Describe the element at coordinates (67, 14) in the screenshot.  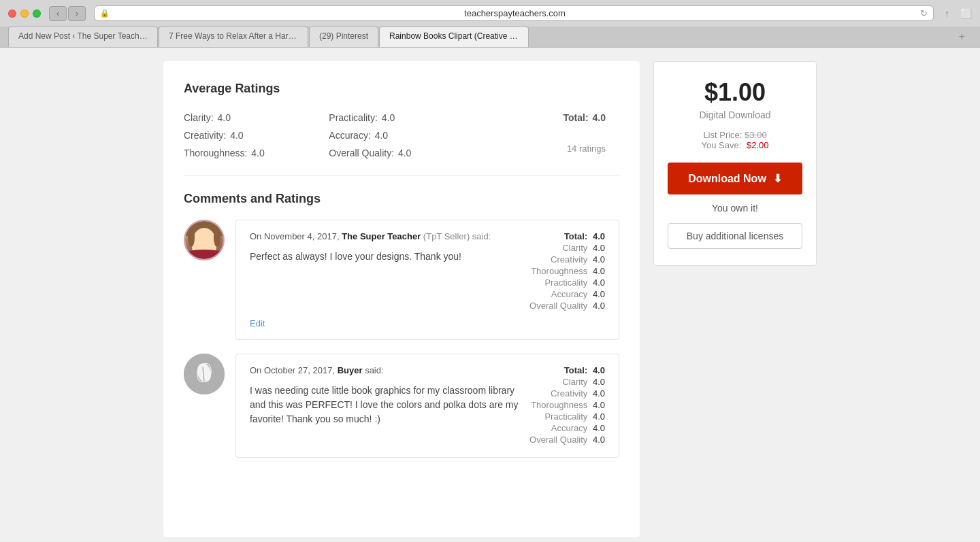
I see `browser-nav: ‹ ›` at that location.